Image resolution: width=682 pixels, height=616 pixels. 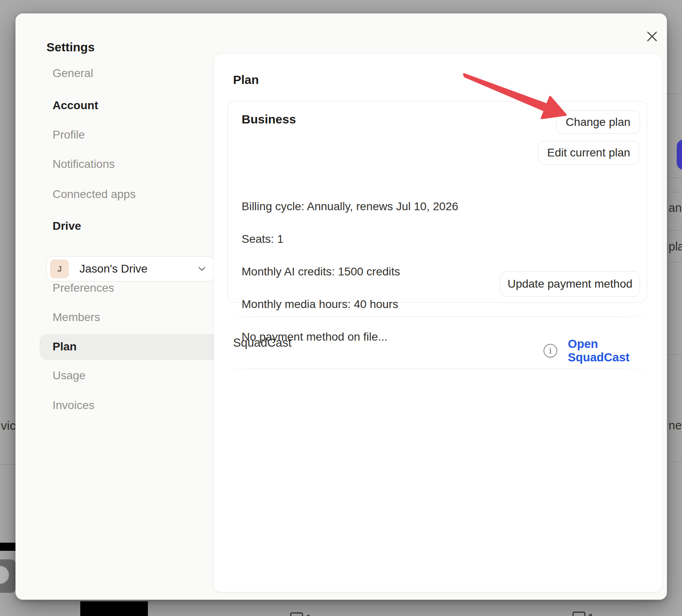 I want to click on bg-text-right-2: pla, so click(x=675, y=247).